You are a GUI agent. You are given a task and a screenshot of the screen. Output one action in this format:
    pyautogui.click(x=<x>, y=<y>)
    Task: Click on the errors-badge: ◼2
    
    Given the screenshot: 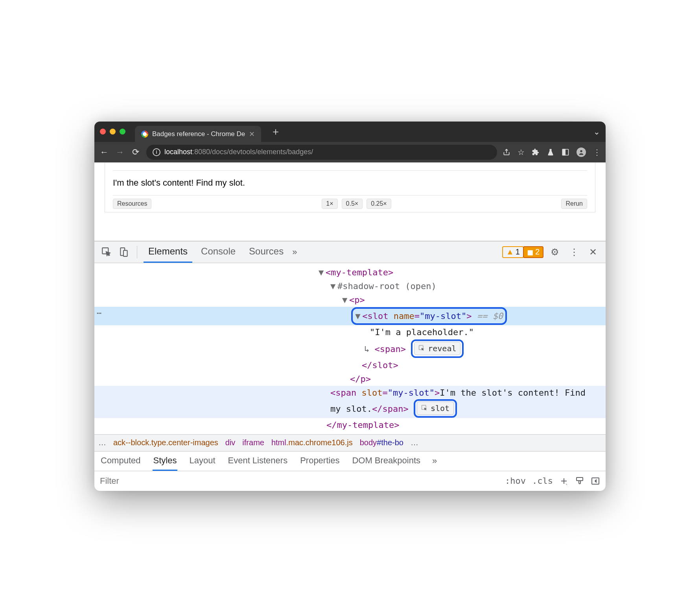 What is the action you would take?
    pyautogui.click(x=533, y=252)
    